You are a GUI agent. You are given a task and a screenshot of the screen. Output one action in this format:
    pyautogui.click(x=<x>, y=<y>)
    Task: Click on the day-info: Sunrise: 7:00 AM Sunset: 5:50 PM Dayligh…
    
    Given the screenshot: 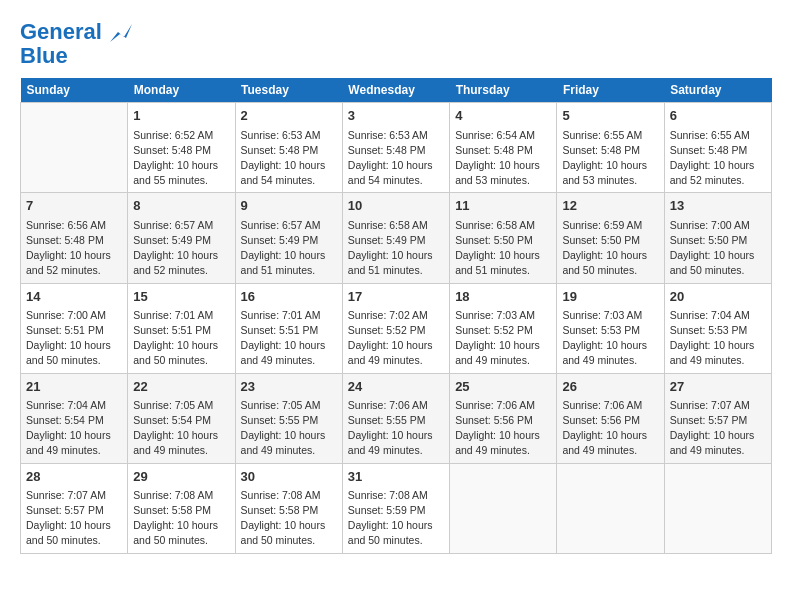 What is the action you would take?
    pyautogui.click(x=718, y=248)
    